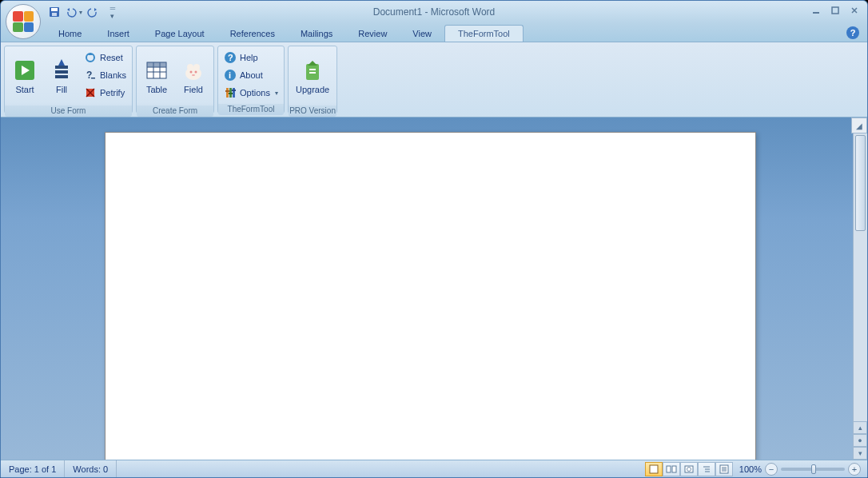  What do you see at coordinates (654, 469) in the screenshot?
I see `print-layout-icon` at bounding box center [654, 469].